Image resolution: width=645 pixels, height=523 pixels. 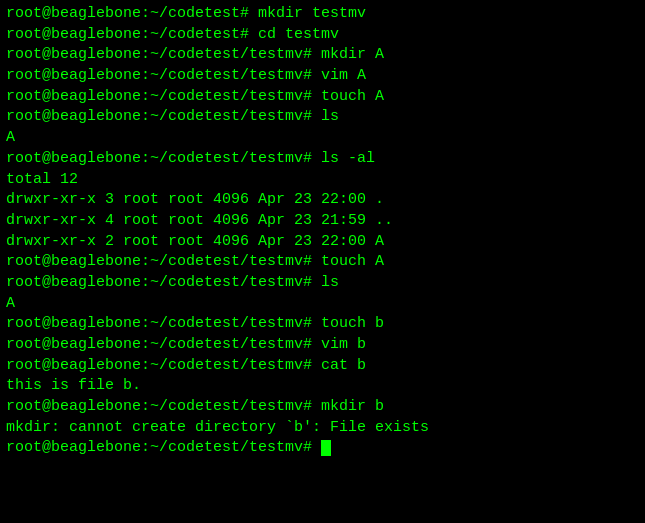 What do you see at coordinates (322, 346) in the screenshot?
I see `command-line: root@beaglebone:~/codetest/testmv# vim b` at bounding box center [322, 346].